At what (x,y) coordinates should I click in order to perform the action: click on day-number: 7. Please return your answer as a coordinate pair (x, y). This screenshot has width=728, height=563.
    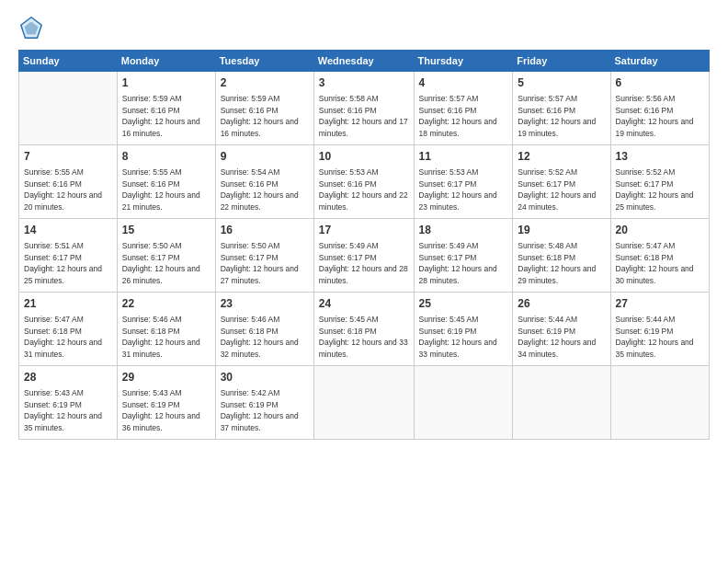
    Looking at the image, I should click on (68, 156).